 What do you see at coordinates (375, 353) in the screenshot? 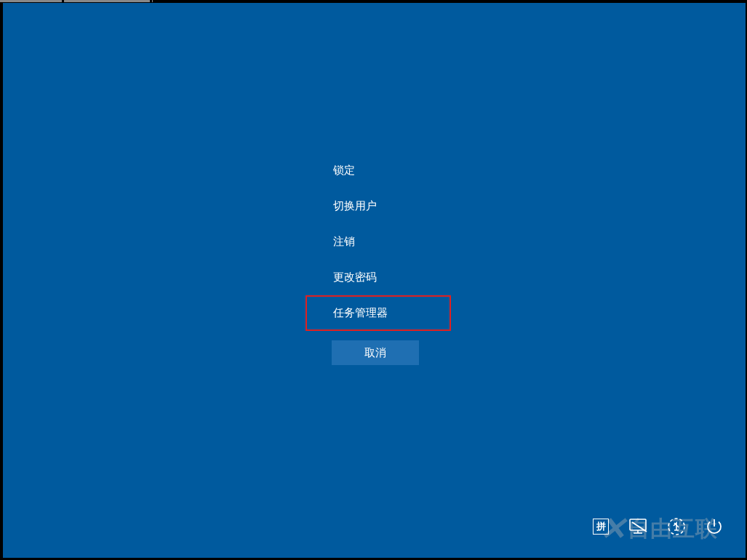
I see `cancel-button: 取消` at bounding box center [375, 353].